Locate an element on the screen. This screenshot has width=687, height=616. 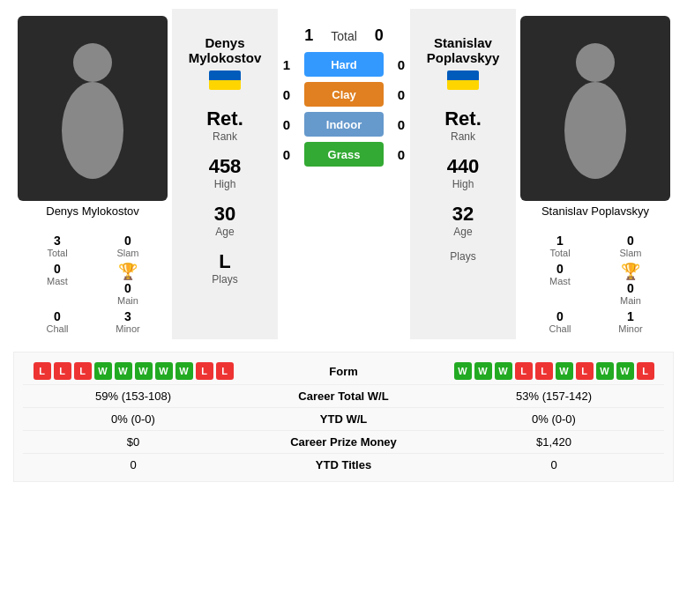
left-name-mid: Denys Mylokostov is located at coordinates (225, 50).